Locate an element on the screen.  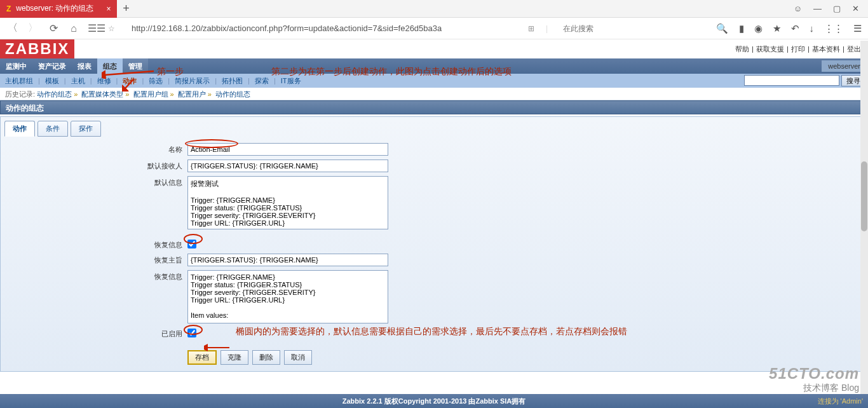
clone-button: 克隆 is located at coordinates (234, 357).